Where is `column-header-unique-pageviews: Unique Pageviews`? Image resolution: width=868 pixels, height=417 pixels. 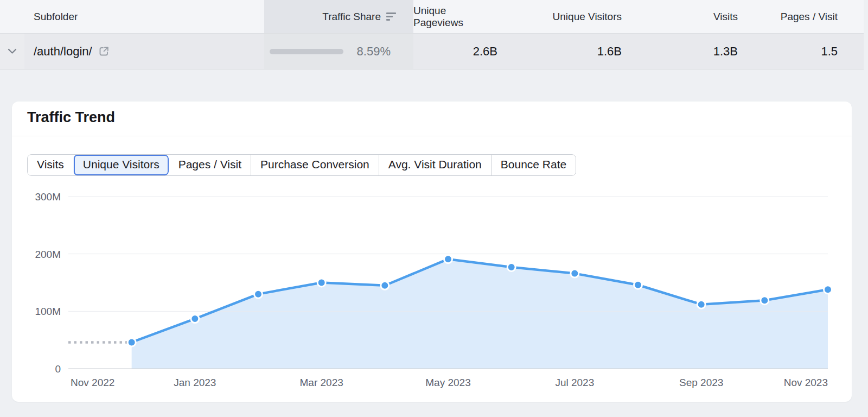
column-header-unique-pageviews: Unique Pageviews is located at coordinates (461, 16).